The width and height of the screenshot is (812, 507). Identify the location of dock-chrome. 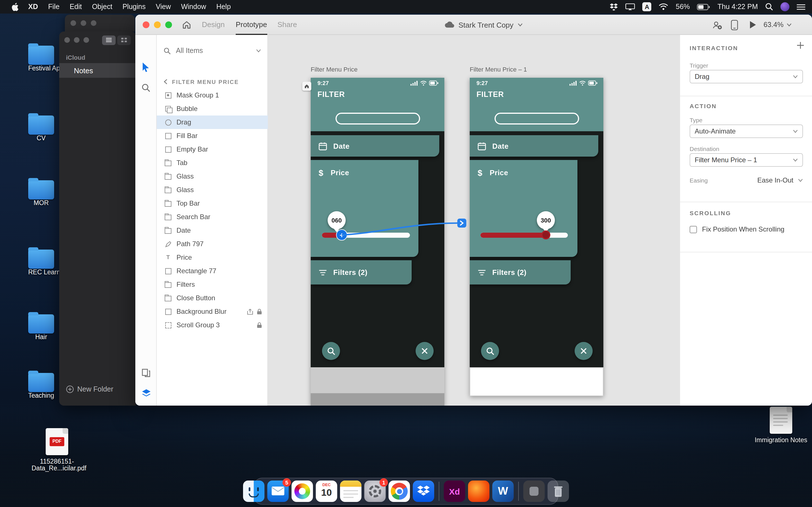
(399, 491).